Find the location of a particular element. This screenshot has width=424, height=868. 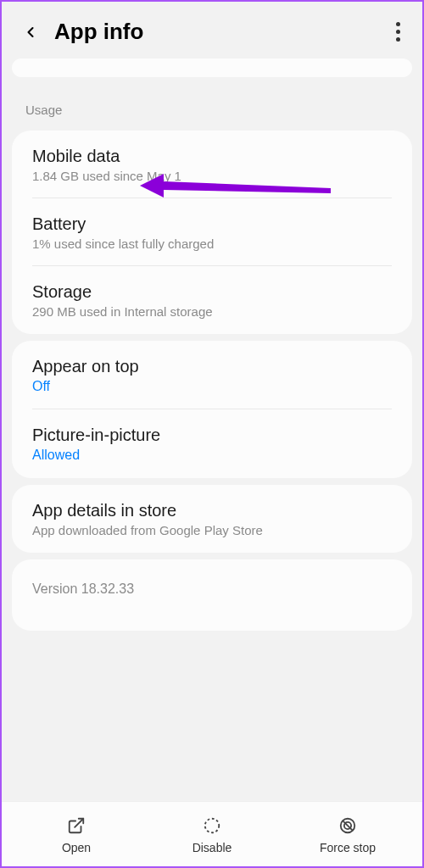

bottom-action-bar: Open Disable Force stop is located at coordinates (212, 834).